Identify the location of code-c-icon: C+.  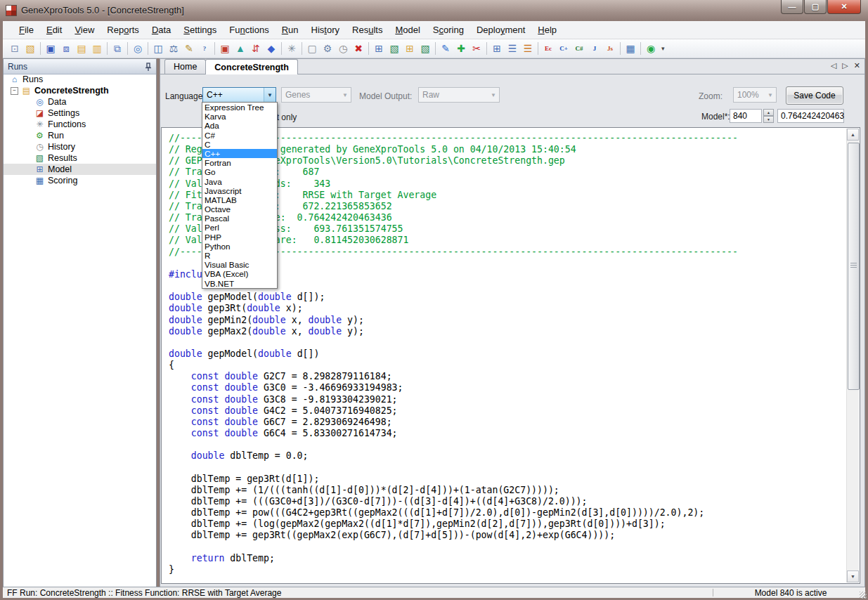
(564, 48).